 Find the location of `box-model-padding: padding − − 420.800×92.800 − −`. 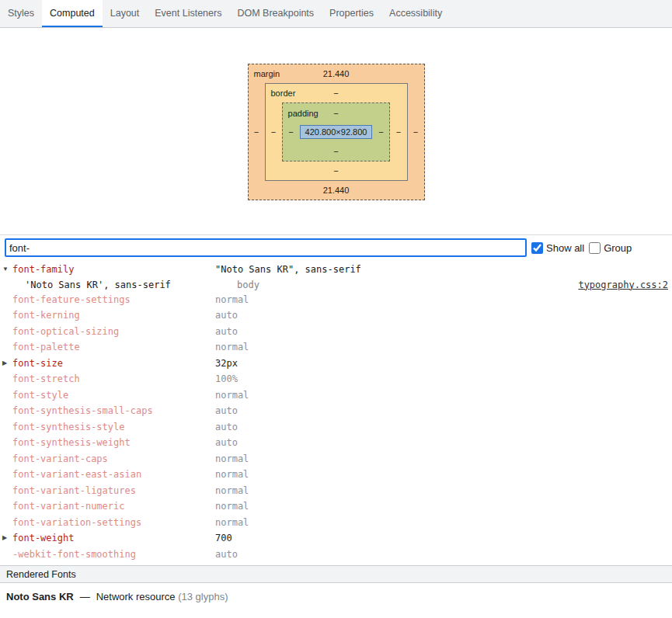

box-model-padding: padding − − 420.800×92.800 − − is located at coordinates (336, 132).